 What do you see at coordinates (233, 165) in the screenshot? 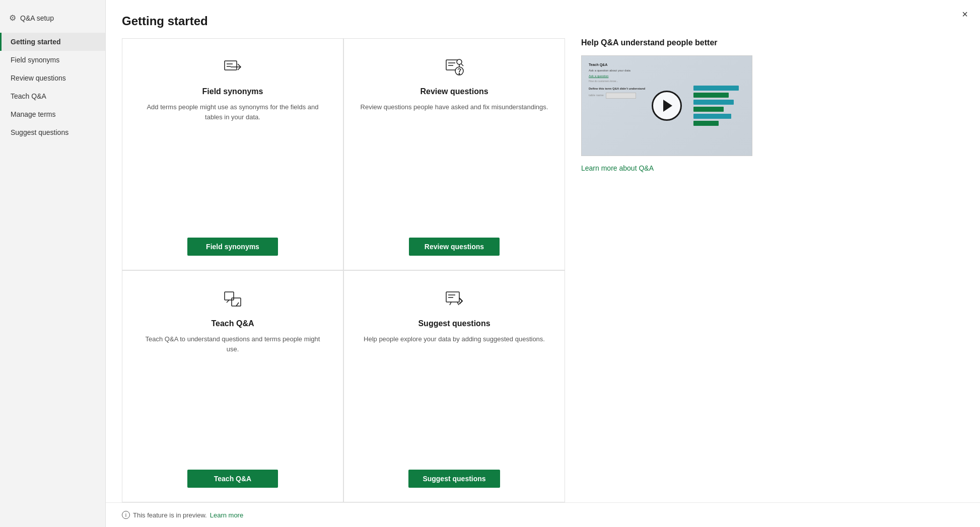
I see `card-desc-field-synonyms: Add terms people might use as synonyms f…` at bounding box center [233, 165].